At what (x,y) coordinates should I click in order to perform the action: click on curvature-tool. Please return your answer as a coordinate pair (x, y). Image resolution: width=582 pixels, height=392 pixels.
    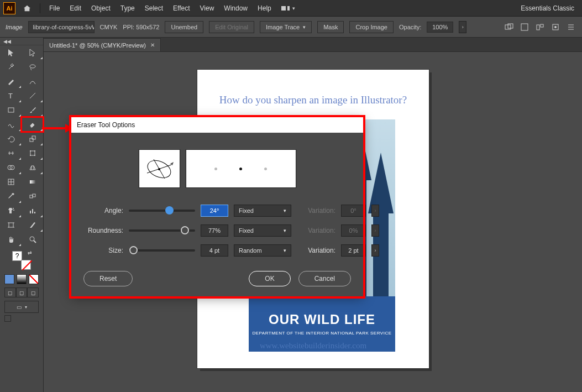
    Looking at the image, I should click on (32, 81).